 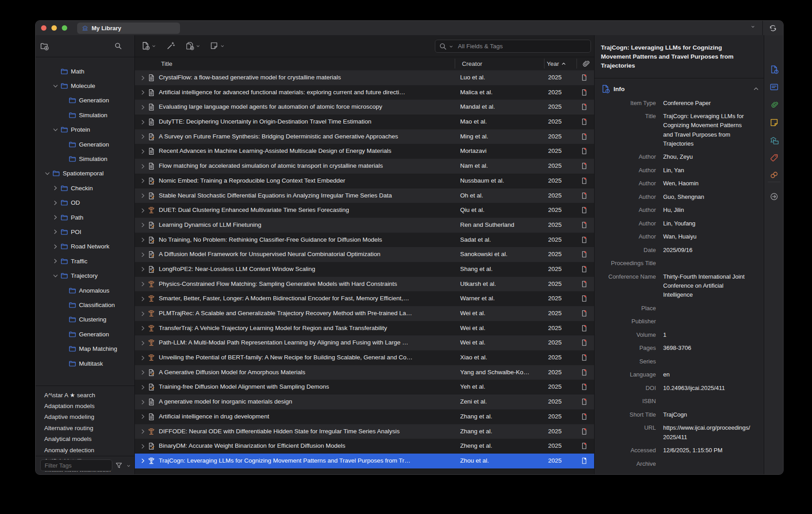 What do you see at coordinates (774, 197) in the screenshot?
I see `locate-icon` at bounding box center [774, 197].